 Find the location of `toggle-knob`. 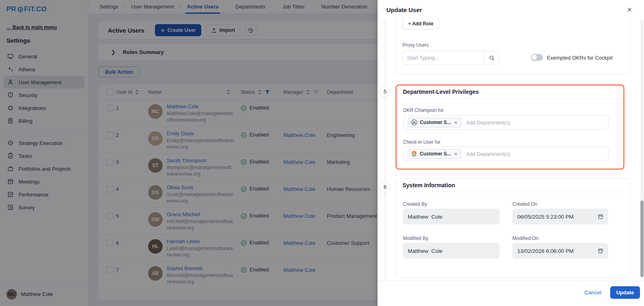

toggle-knob is located at coordinates (535, 57).